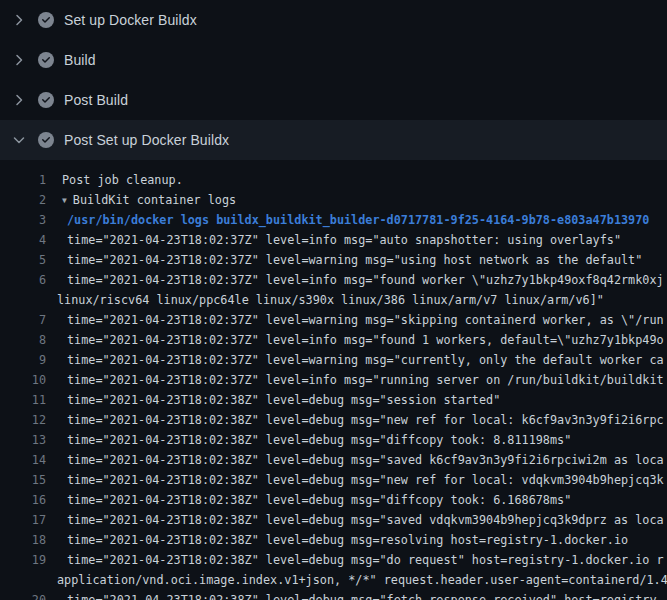 The height and width of the screenshot is (600, 667). I want to click on log-line-number: 3, so click(23, 220).